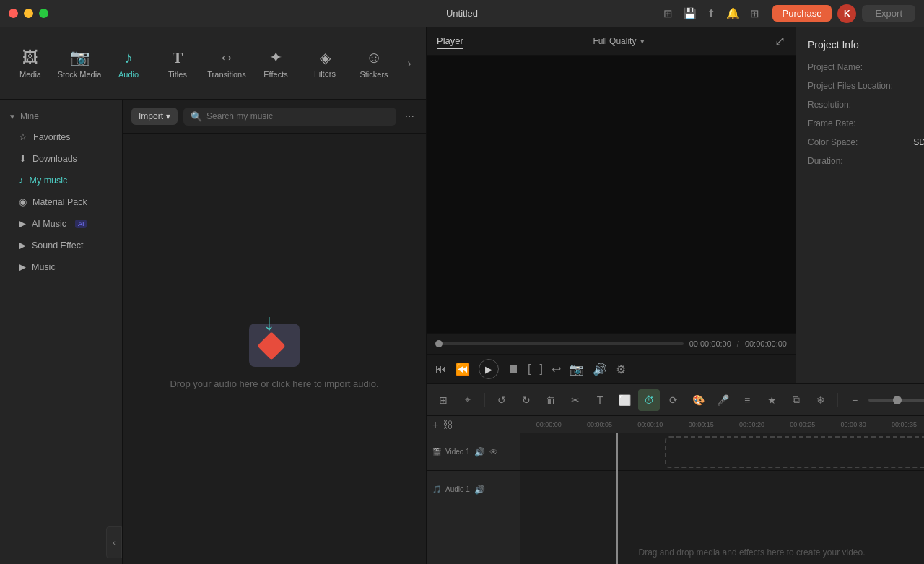 The image size is (924, 564). Describe the element at coordinates (866, 86) in the screenshot. I see `info-row-location: Project Files Location: /` at that location.